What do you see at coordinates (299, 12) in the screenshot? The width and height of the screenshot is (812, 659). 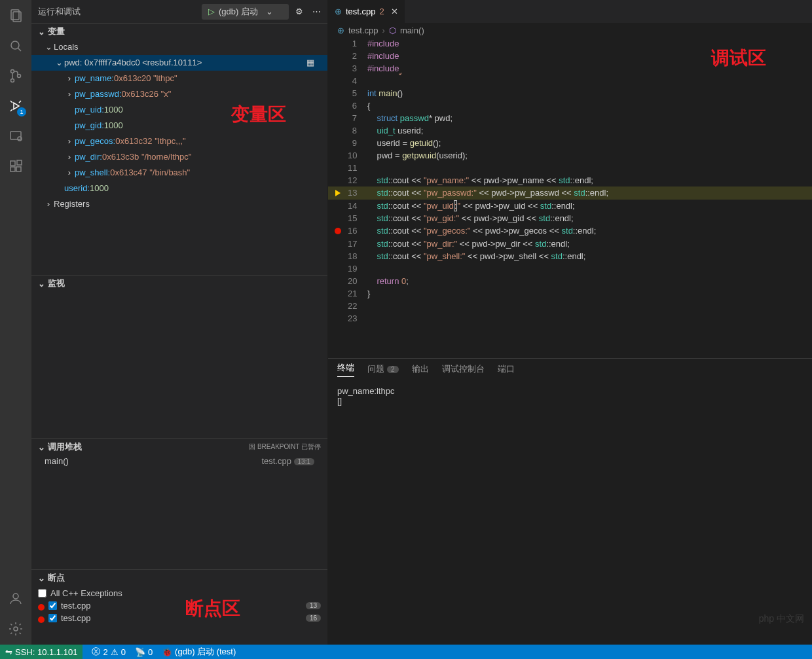 I see `gear-icon: ⚙` at bounding box center [299, 12].